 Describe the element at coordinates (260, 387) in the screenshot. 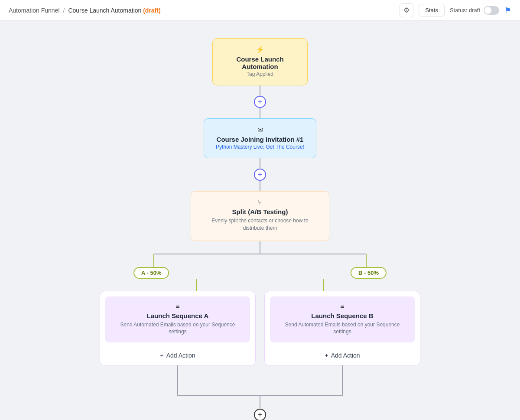

I see `merge-lines-svg` at that location.